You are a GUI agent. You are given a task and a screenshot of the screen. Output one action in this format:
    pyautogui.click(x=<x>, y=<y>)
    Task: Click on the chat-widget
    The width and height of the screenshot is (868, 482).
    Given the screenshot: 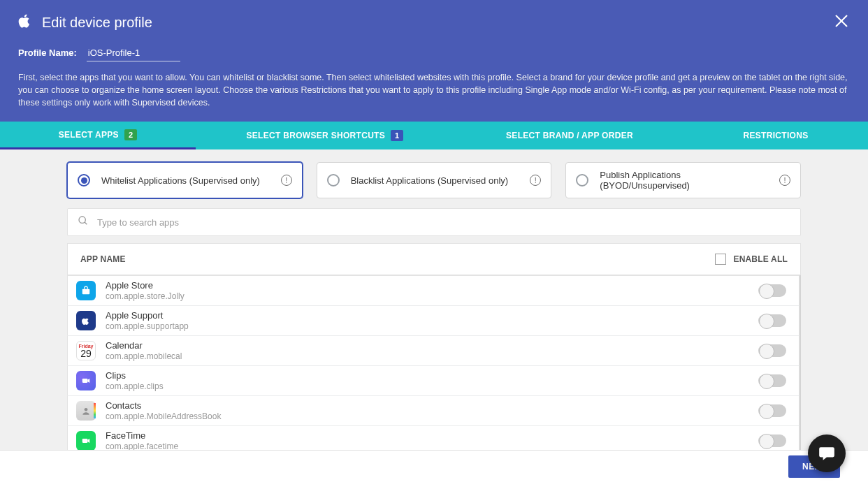 What is the action you would take?
    pyautogui.click(x=827, y=453)
    